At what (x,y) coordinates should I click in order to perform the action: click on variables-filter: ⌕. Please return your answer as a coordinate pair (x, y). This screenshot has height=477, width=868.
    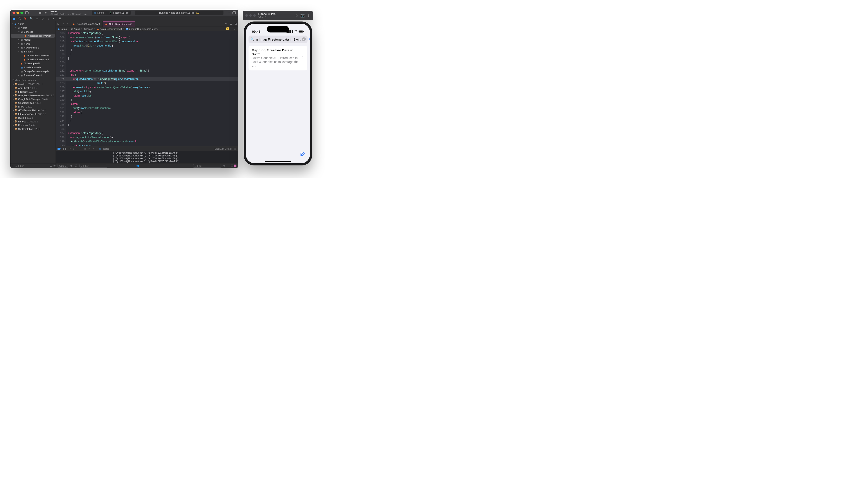
    Looking at the image, I should click on (94, 166).